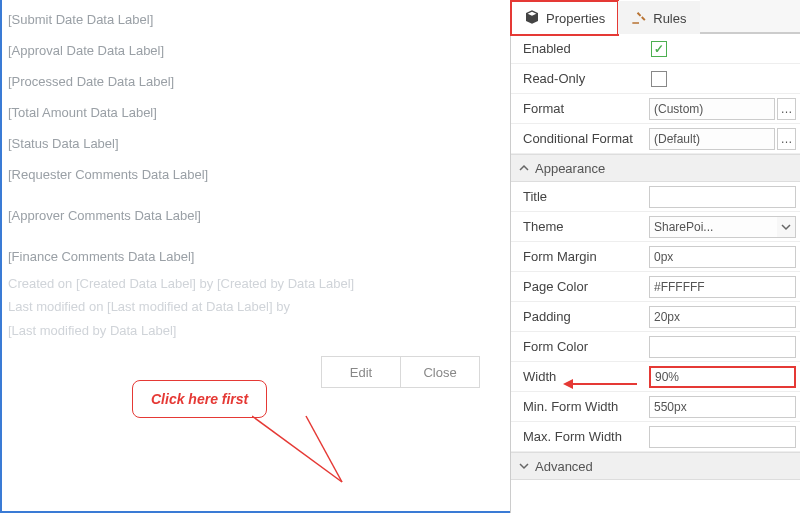  What do you see at coordinates (786, 139) in the screenshot?
I see `condformat-ellipsis-button: …` at bounding box center [786, 139].